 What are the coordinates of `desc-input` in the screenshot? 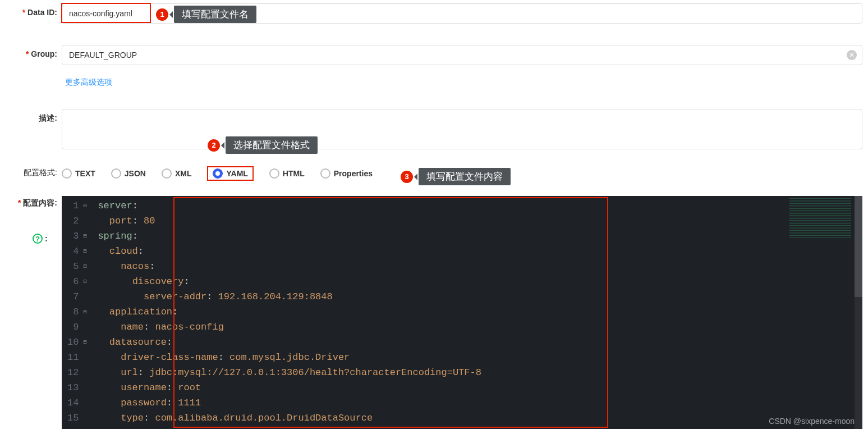 It's located at (462, 129).